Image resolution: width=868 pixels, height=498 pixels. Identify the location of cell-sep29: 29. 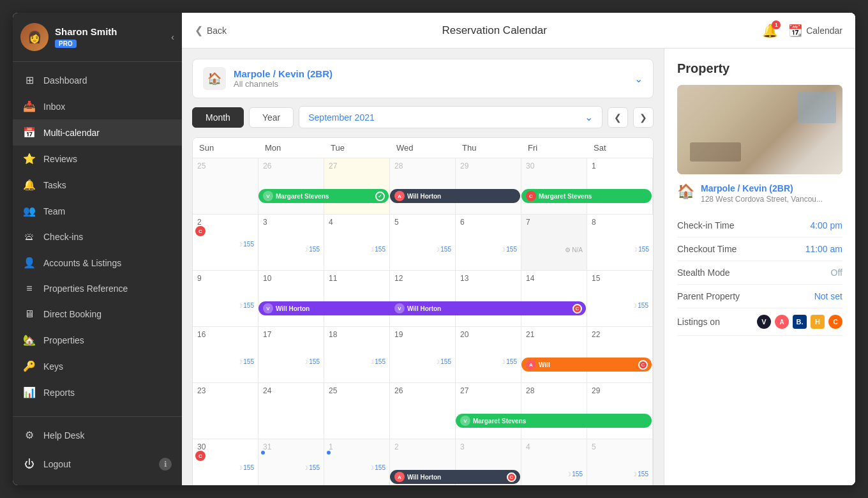
(620, 411).